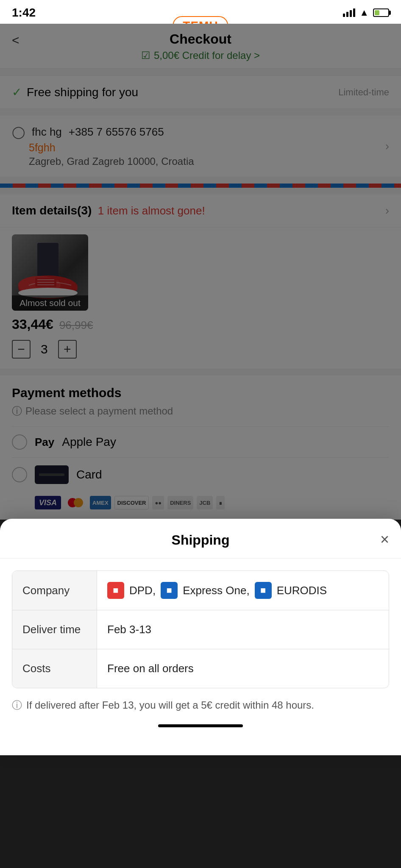 The height and width of the screenshot is (868, 401). I want to click on eurodis-label: EURODIS, so click(302, 591).